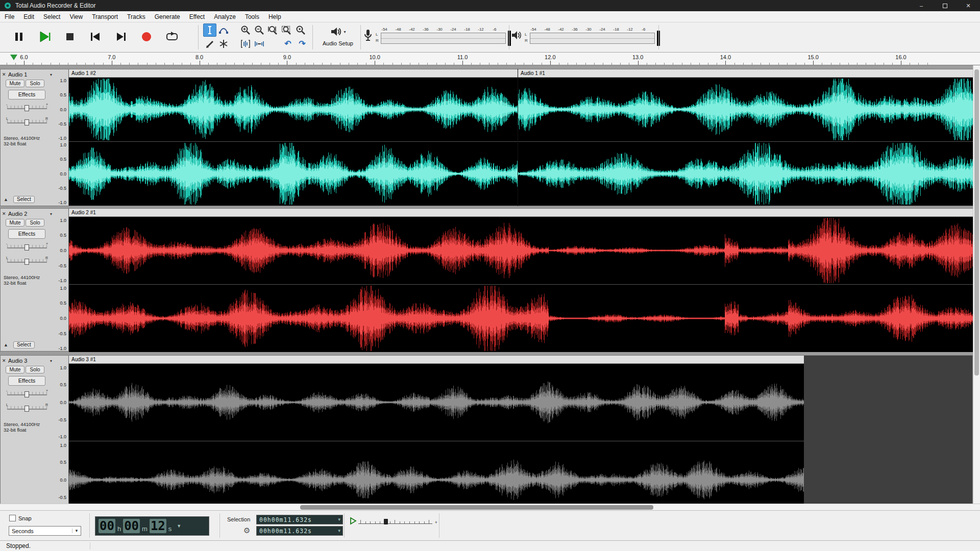 This screenshot has height=551, width=980. I want to click on draw-tool-button, so click(210, 44).